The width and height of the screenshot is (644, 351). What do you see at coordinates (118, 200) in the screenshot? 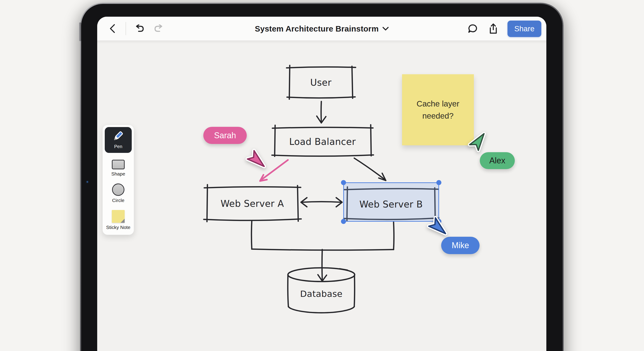
I see `tool-circle-label: Circle` at bounding box center [118, 200].